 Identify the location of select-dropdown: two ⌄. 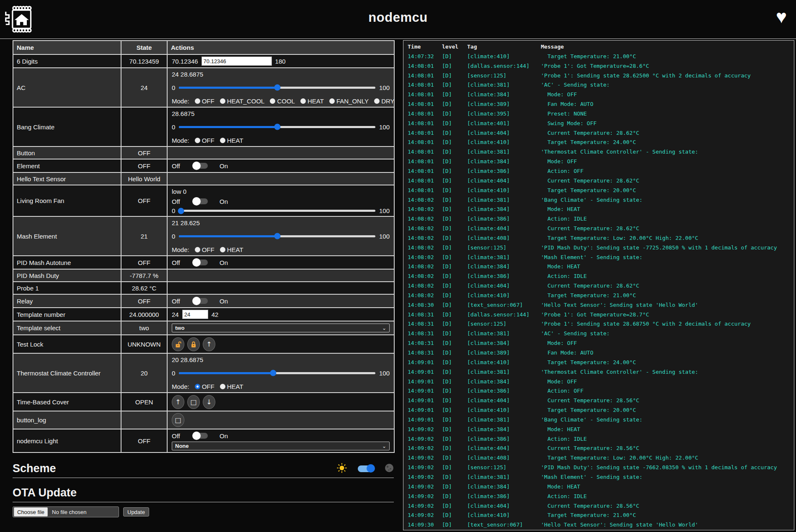
(281, 328).